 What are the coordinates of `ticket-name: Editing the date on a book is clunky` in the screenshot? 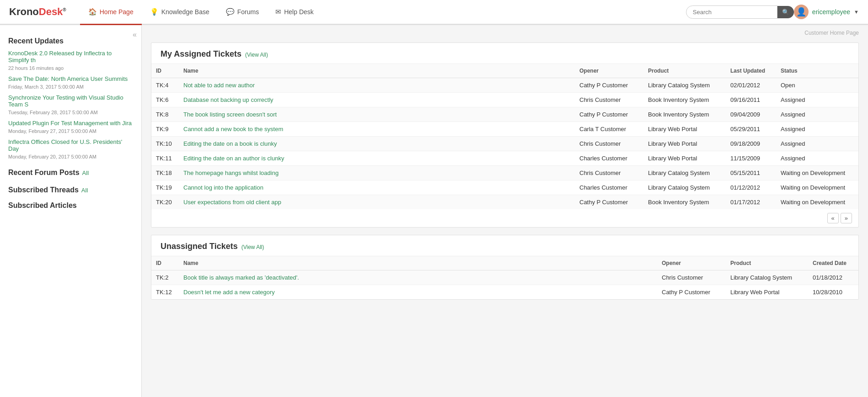 It's located at (377, 144).